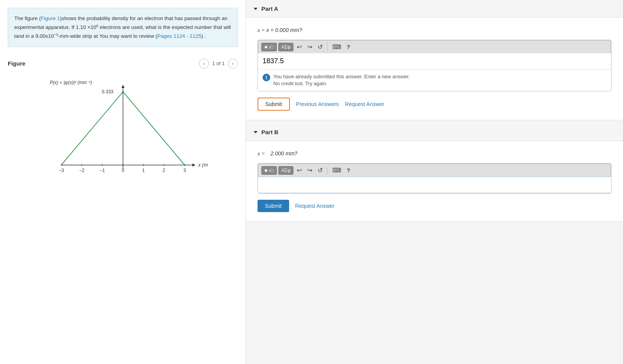 The image size is (623, 364). I want to click on part-a-undo-button: ↩, so click(299, 47).